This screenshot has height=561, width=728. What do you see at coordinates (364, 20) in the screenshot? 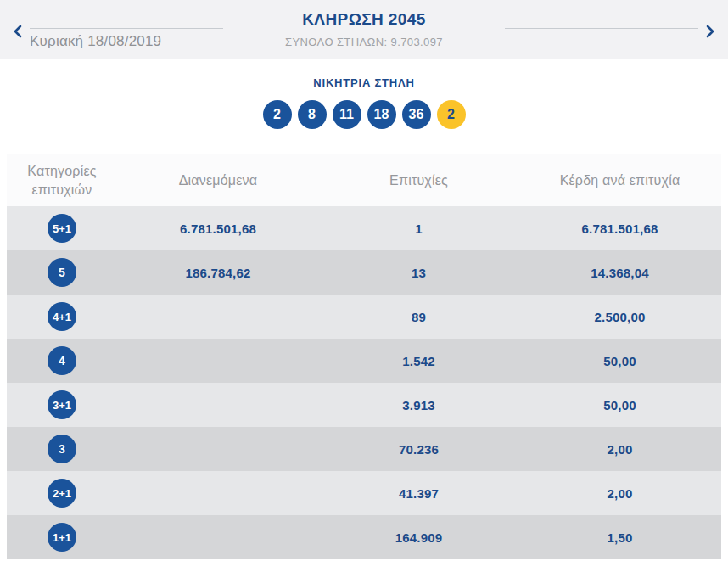
I see `draw-title: ΚΛΗΡΩΣΗ 2045` at bounding box center [364, 20].